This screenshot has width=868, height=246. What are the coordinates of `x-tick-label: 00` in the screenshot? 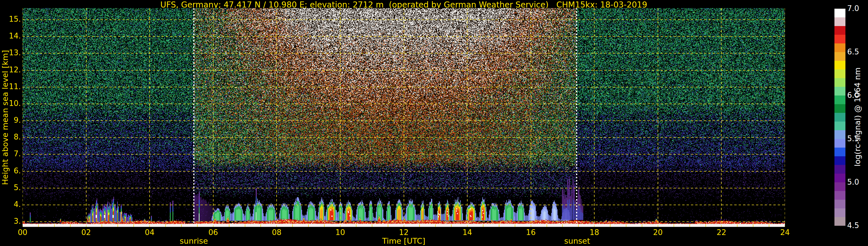 It's located at (23, 233).